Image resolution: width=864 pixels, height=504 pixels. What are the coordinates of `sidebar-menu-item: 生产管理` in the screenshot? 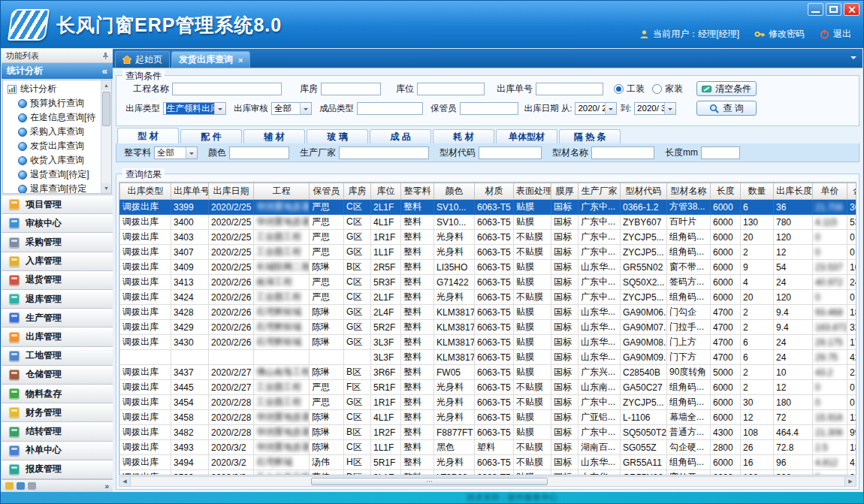 It's located at (57, 318).